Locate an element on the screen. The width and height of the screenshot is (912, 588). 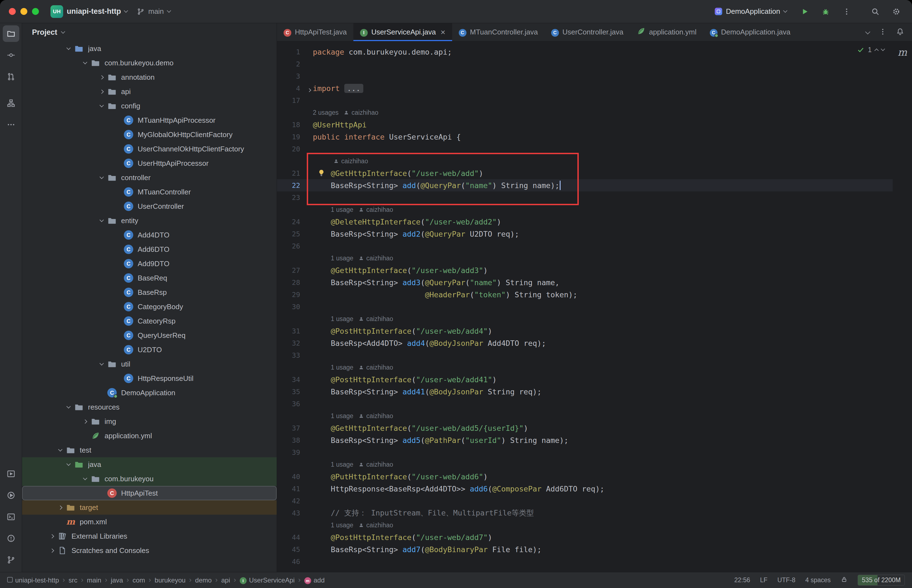
line-number: 21 is located at coordinates (295, 173).